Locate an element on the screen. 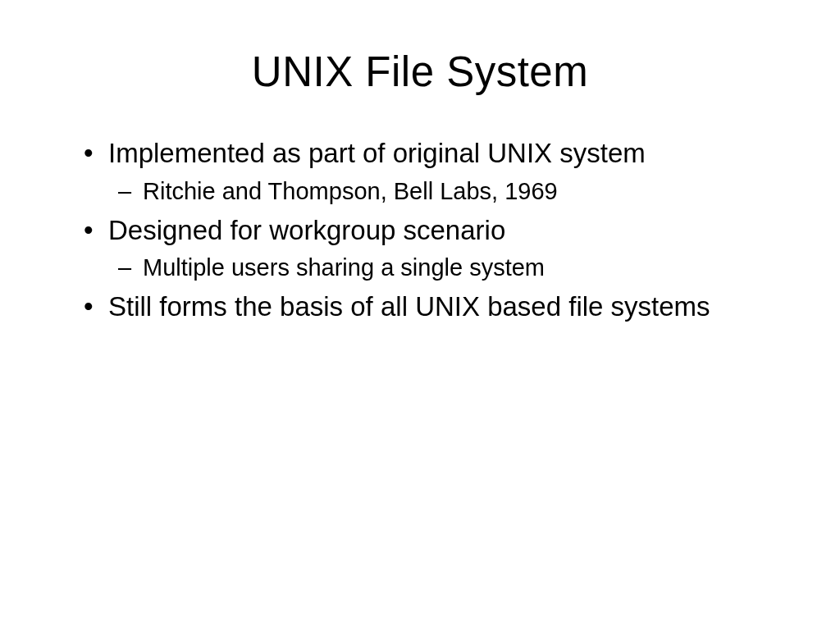 Image resolution: width=840 pixels, height=630 pixels. bullet-item: Still forms the basis of all UNIX based … is located at coordinates (420, 307).